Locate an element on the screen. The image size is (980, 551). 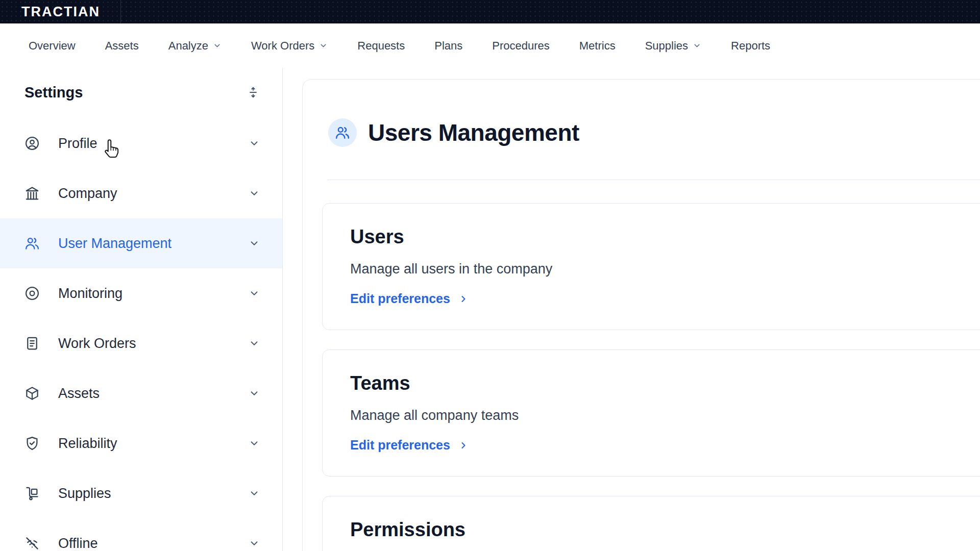
page-header: Users Management is located at coordinates (641, 113).